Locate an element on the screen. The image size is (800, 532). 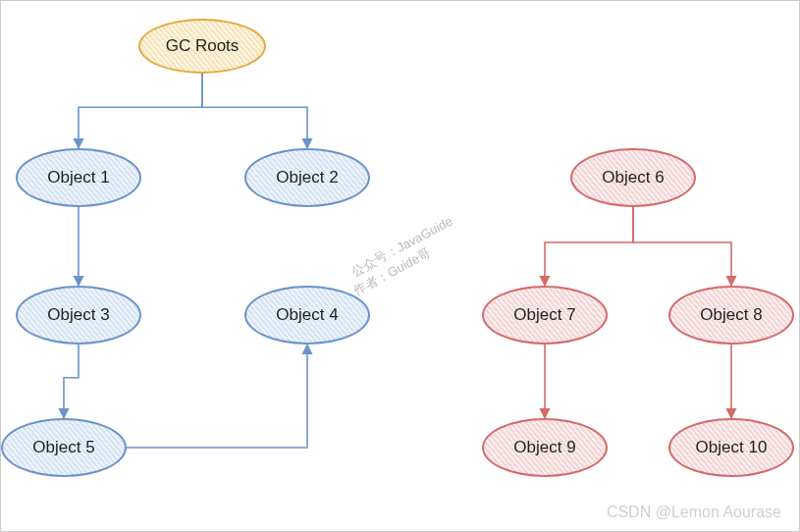
node-obj3: Object 3 is located at coordinates (79, 315).